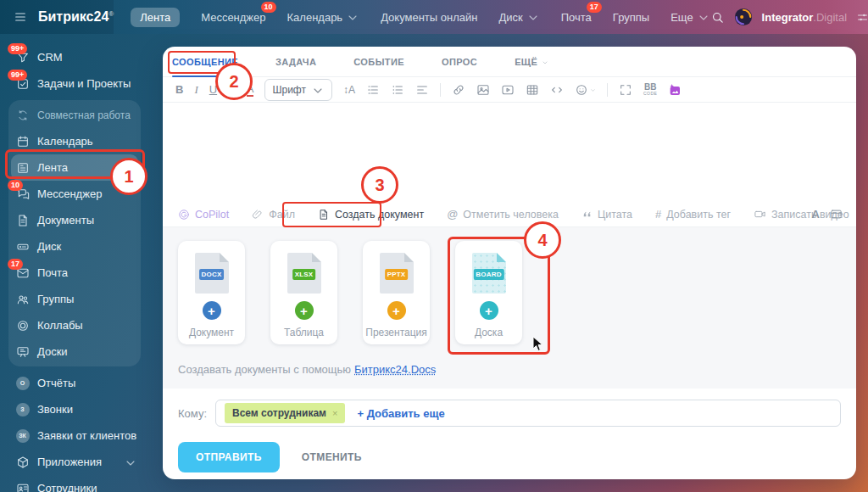 This screenshot has height=492, width=868. I want to click on sliders-icon, so click(862, 17).